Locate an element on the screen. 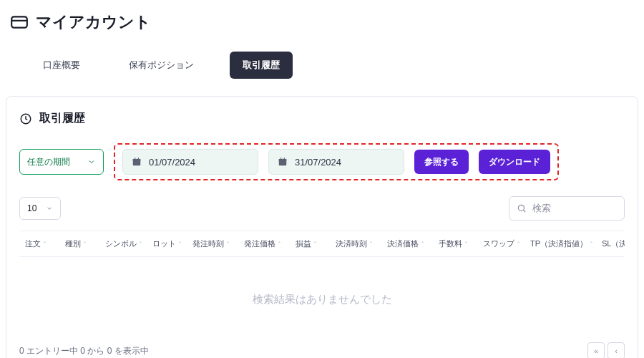 The image size is (644, 358). th-open-price: 発注価格ˆ is located at coordinates (264, 243).